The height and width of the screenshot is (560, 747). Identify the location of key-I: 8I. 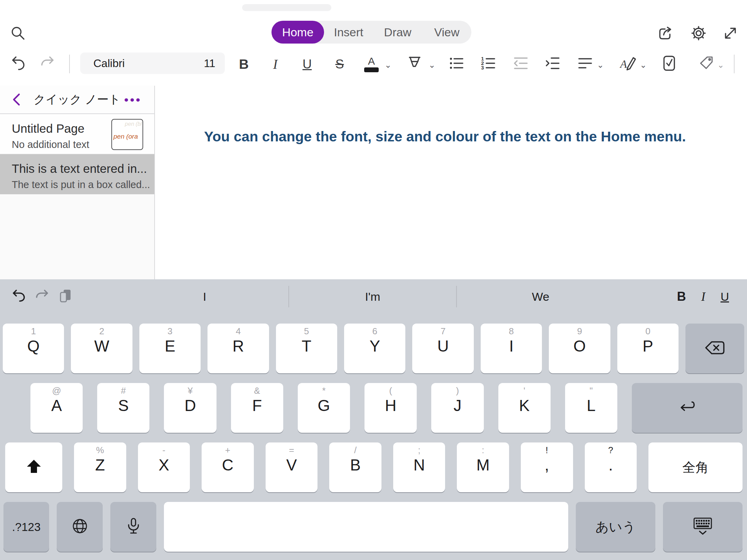
(511, 348).